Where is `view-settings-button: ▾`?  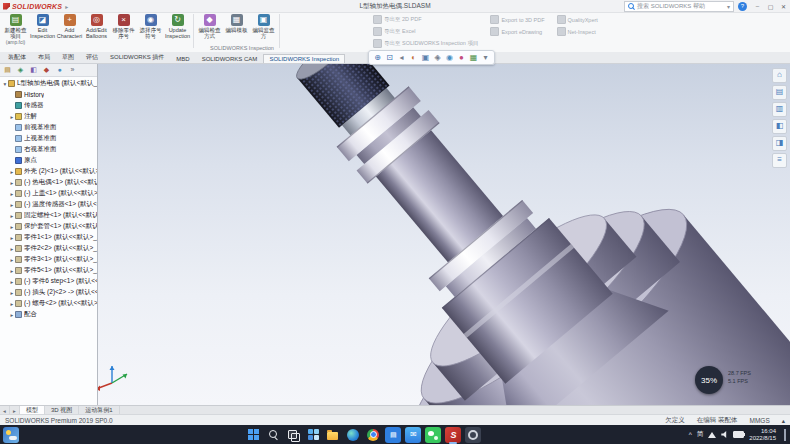 view-settings-button: ▾ is located at coordinates (486, 58).